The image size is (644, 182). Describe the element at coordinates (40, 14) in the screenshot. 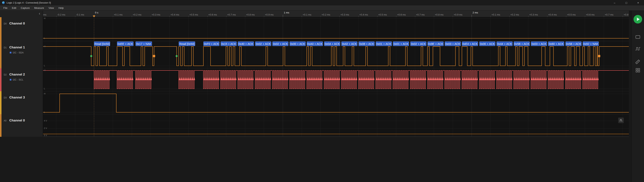

I see `collapse-sidebar-icon: ‹` at that location.